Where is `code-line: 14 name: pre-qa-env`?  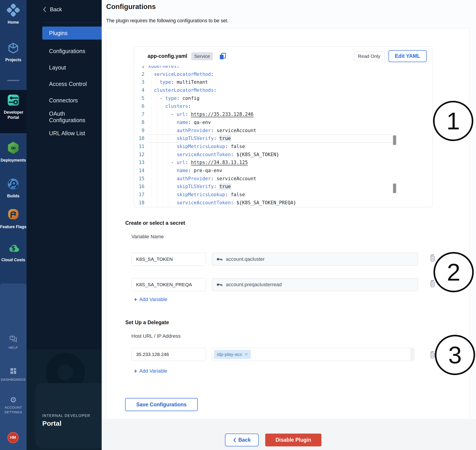
code-line: 14 name: pre-qa-env is located at coordinates (283, 171).